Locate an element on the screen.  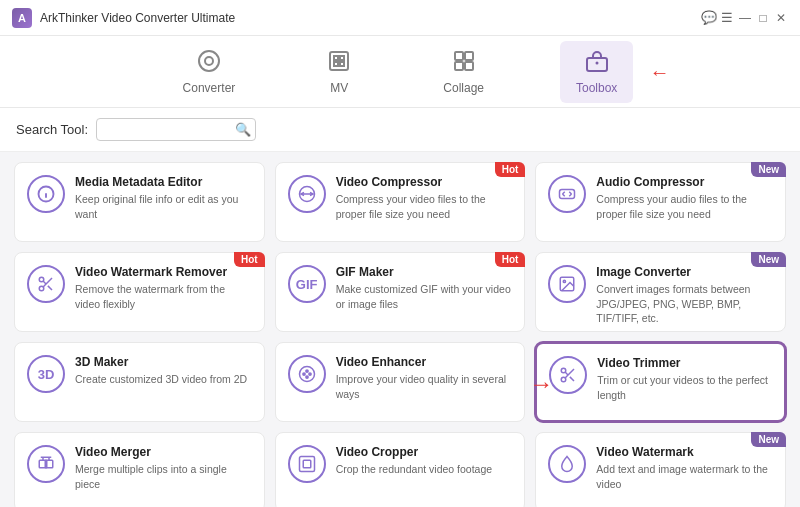
arrow-indicator: ← is located at coordinates (659, 72).